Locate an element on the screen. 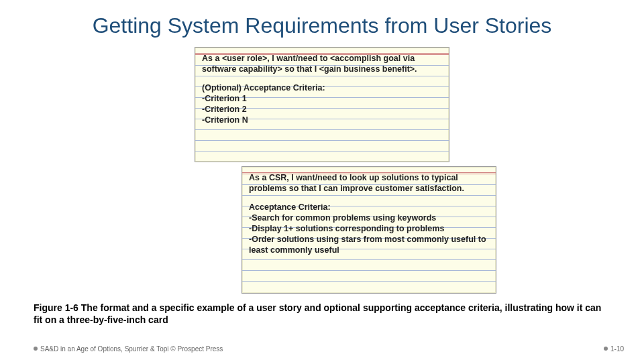 The width and height of the screenshot is (644, 362). footer-left: SA&D in an Age of Options, Spurrier & To… is located at coordinates (128, 349).